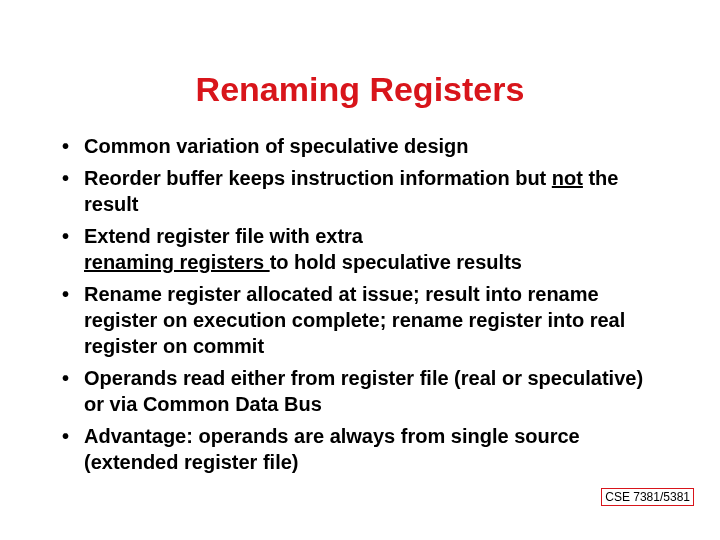  I want to click on bullet-underline: not, so click(568, 178).